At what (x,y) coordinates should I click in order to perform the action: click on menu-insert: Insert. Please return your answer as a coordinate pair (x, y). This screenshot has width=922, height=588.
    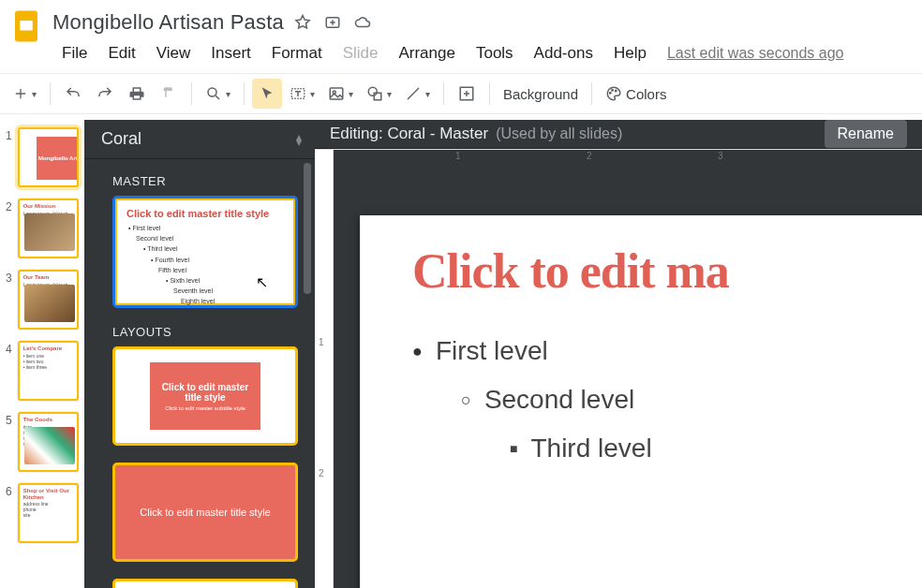
    Looking at the image, I should click on (230, 53).